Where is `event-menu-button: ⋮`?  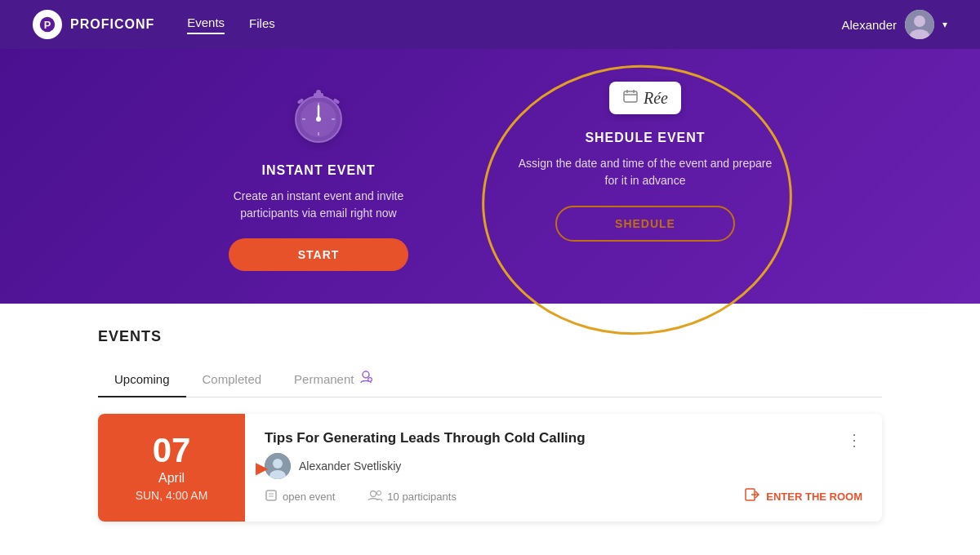
event-menu-button: ⋮ is located at coordinates (854, 440).